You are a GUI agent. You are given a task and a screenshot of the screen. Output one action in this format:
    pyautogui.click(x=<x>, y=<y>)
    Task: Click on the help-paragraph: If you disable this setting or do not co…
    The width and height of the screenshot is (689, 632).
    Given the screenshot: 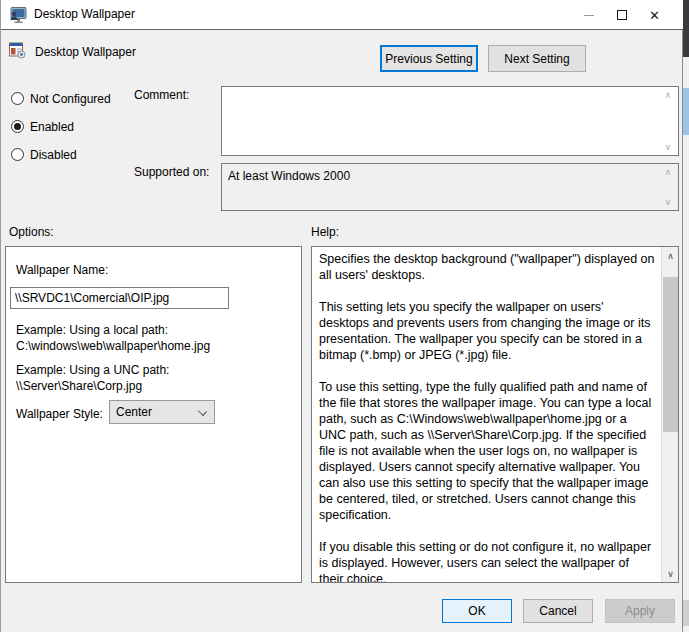 What is the action you would take?
    pyautogui.click(x=487, y=560)
    